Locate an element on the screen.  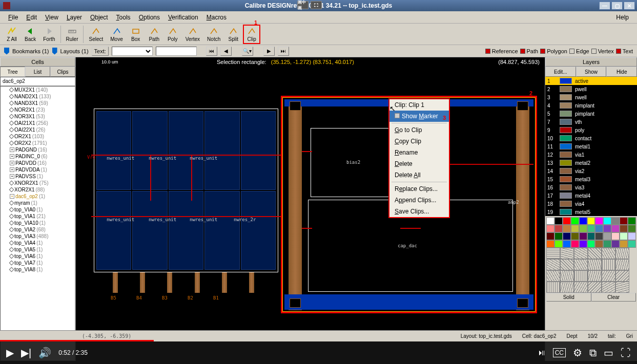
layer-metal4: 17metal4 is located at coordinates (591, 196).